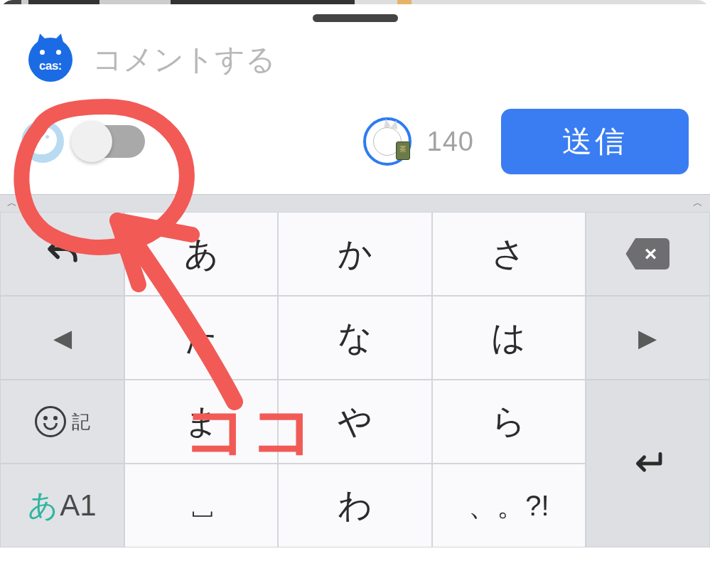  I want to click on undo-icon, so click(63, 254).